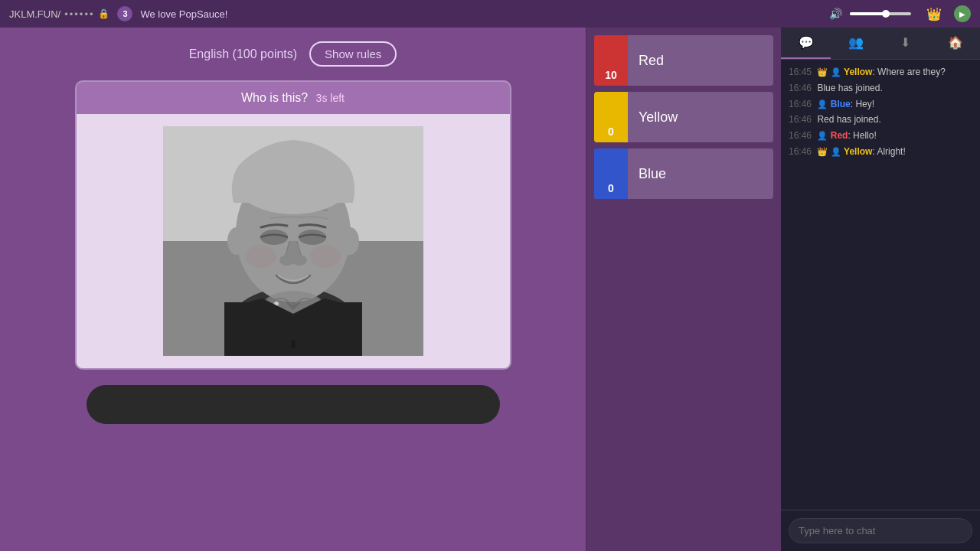 The height and width of the screenshot is (551, 980). Describe the element at coordinates (856, 43) in the screenshot. I see `tab-players: 👥` at that location.